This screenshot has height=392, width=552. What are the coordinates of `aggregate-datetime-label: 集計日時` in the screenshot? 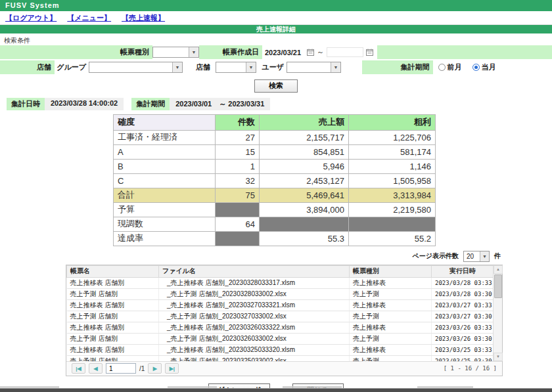 It's located at (26, 104).